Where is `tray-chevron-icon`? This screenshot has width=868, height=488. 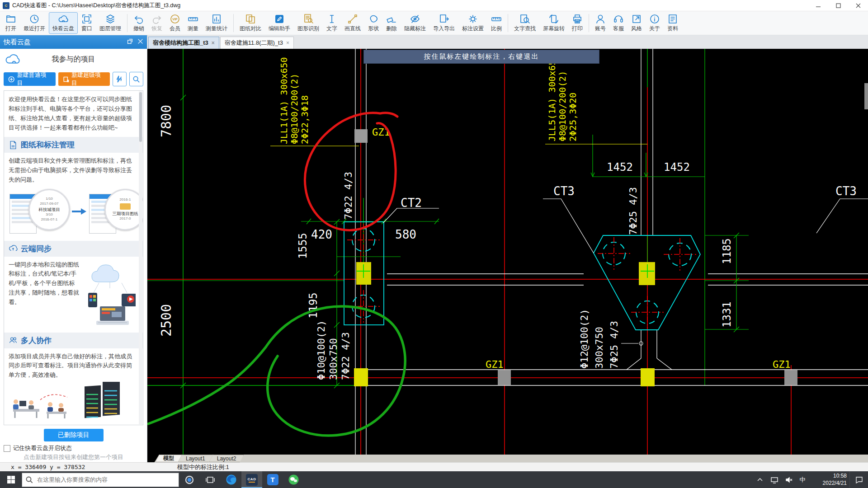
tray-chevron-icon is located at coordinates (760, 480).